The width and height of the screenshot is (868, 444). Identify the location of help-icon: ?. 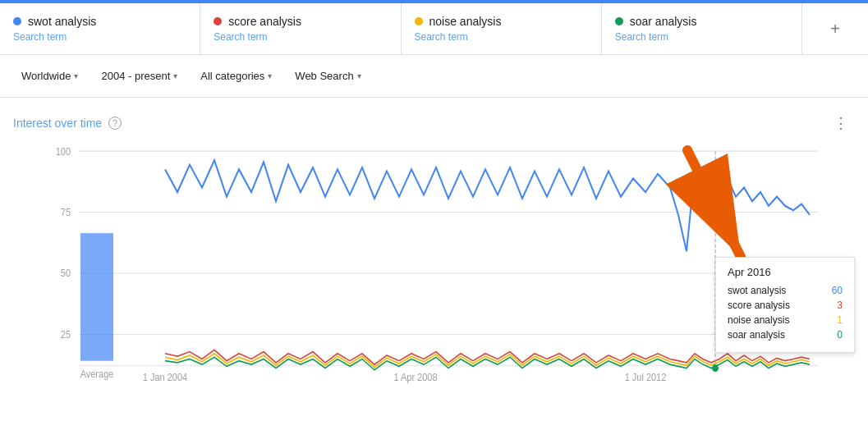
(115, 123).